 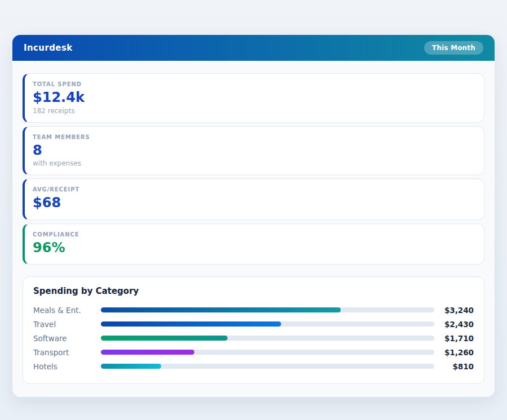 I want to click on stat-subtitle: with expenses, so click(x=254, y=163).